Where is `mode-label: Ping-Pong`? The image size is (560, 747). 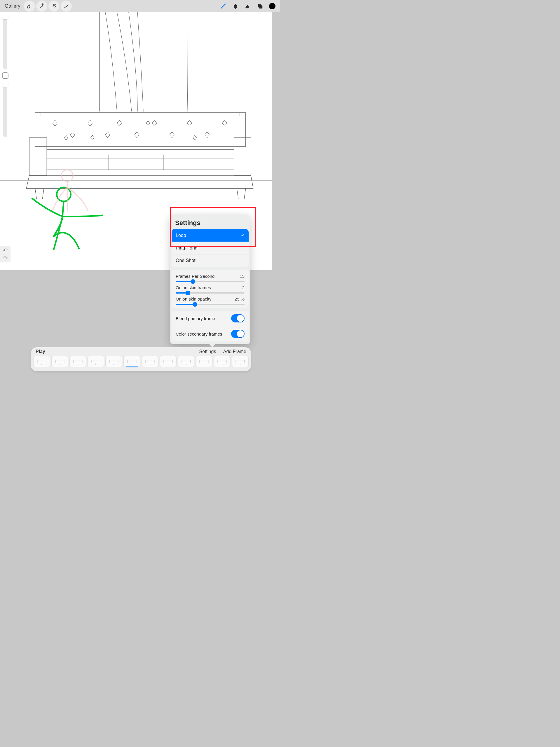
mode-label: Ping-Pong is located at coordinates (186, 248).